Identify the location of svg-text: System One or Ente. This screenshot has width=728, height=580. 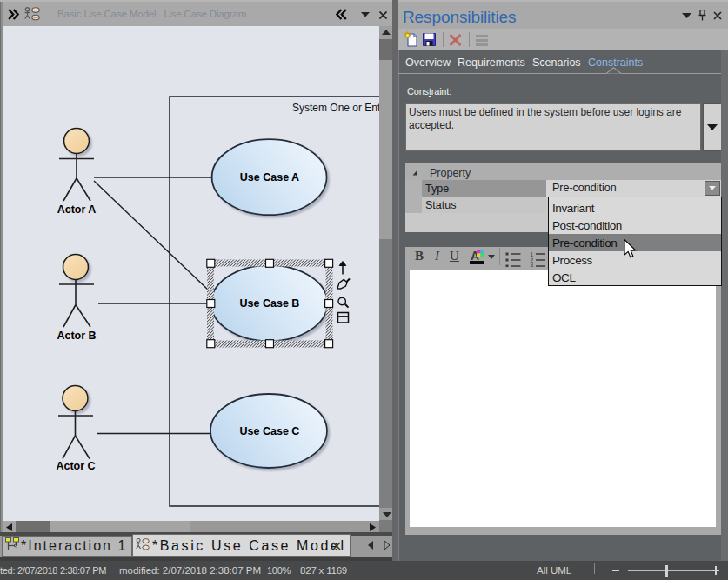
(336, 108).